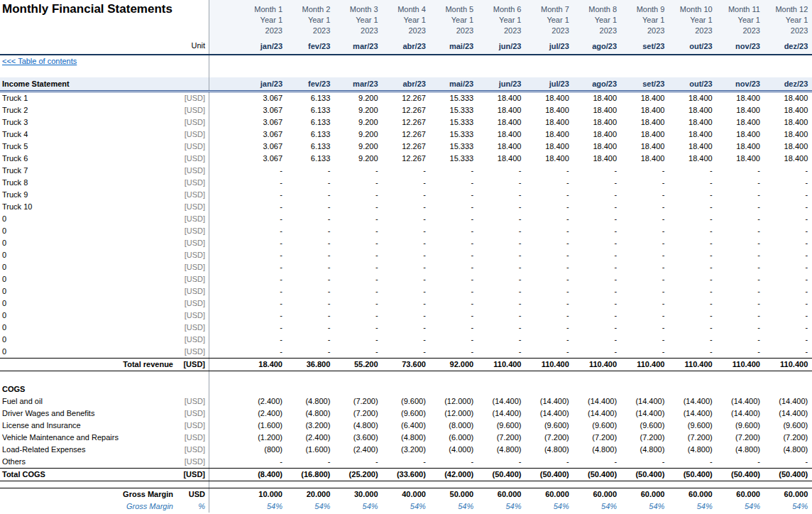  Describe the element at coordinates (358, 98) in the screenshot. I see `value-cell: 9.200` at that location.